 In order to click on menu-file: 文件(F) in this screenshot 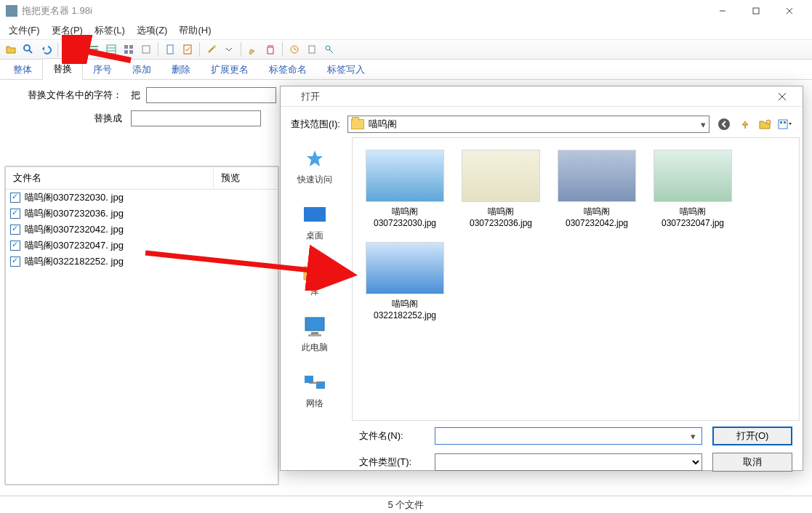, I will do `click(25, 31)`.